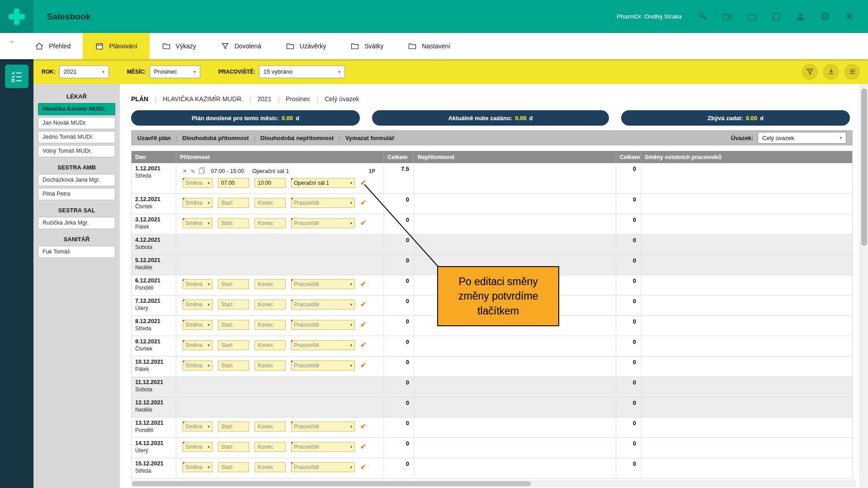  Describe the element at coordinates (77, 180) in the screenshot. I see `sidebar-item-dochazkova-jana-mgr: Docházková Jana Mgr.` at that location.